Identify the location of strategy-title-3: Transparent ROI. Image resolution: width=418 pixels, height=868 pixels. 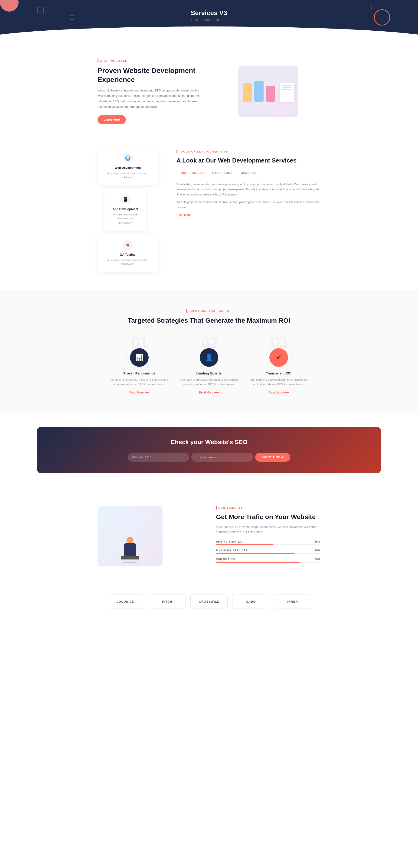
(278, 373).